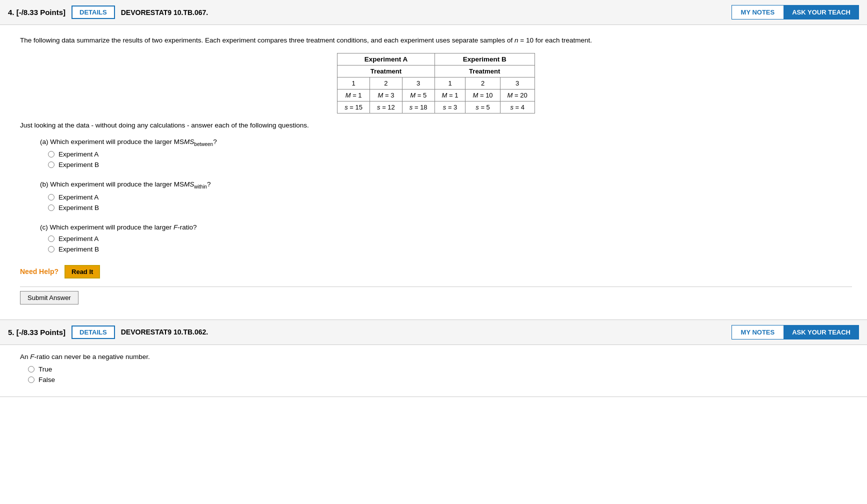 This screenshot has height=504, width=867. I want to click on q4-part-b-label-b: Experiment B, so click(79, 208).